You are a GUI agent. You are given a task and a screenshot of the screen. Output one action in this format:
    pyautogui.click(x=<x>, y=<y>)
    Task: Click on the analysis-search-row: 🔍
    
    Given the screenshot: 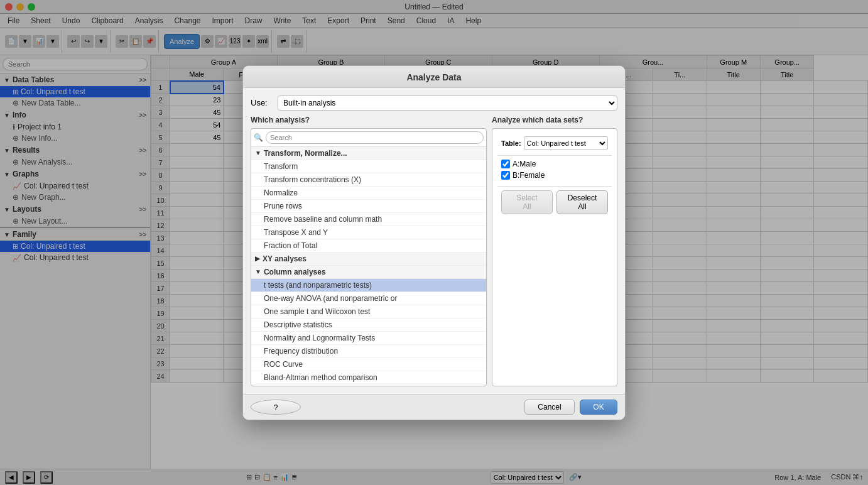 What is the action you would take?
    pyautogui.click(x=369, y=138)
    